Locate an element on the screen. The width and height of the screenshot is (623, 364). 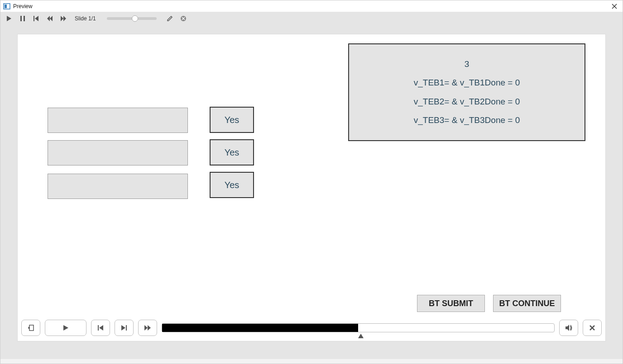
close-icon is located at coordinates (614, 6).